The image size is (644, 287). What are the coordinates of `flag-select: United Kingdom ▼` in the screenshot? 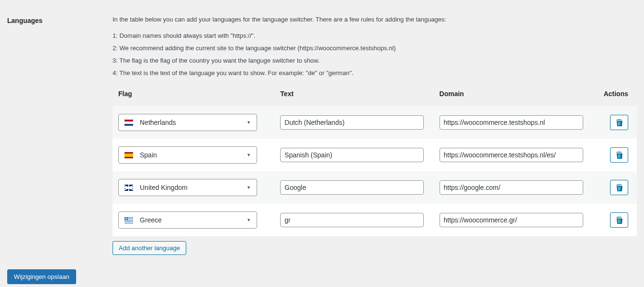 It's located at (188, 188).